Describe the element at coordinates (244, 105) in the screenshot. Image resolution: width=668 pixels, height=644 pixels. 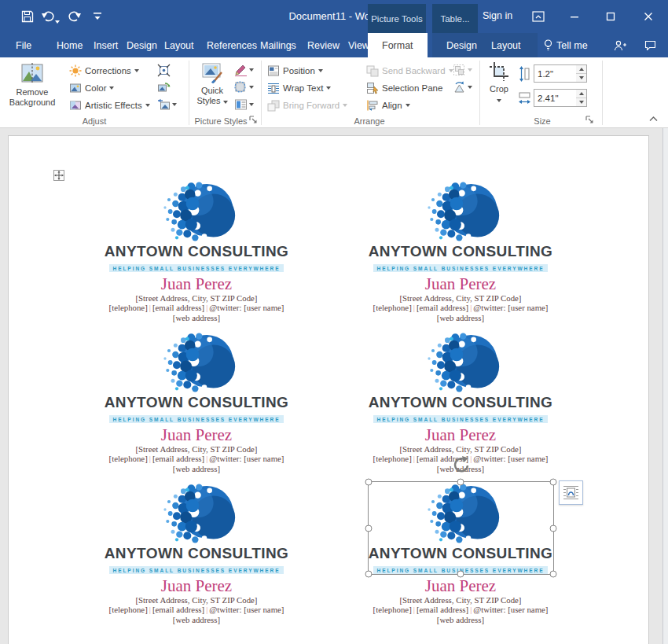
I see `picture-layout-button` at that location.